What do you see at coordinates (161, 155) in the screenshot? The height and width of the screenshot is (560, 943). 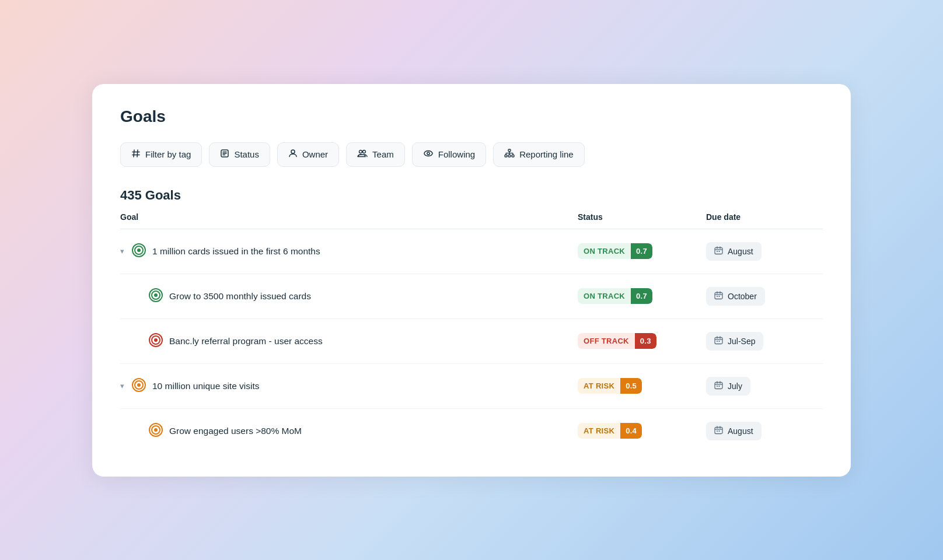 I see `filter-btn-filter-by-tag: Filter by tag` at bounding box center [161, 155].